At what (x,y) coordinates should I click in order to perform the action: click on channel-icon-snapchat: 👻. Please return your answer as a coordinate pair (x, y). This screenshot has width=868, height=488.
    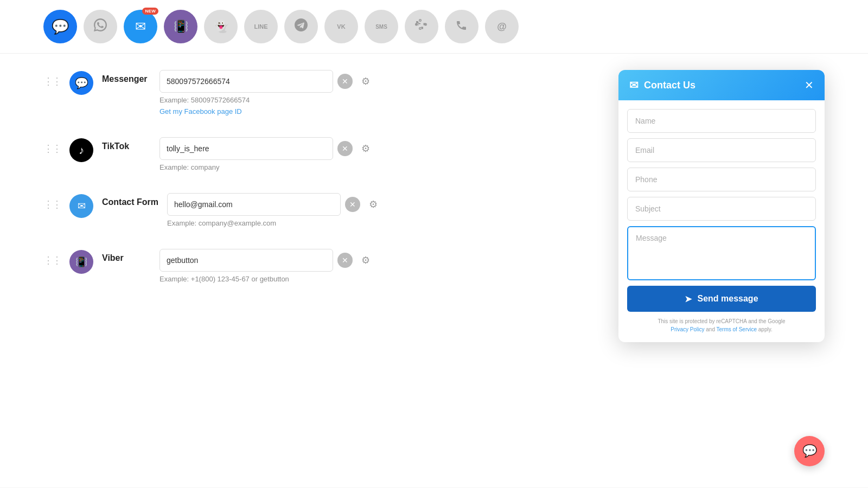
    Looking at the image, I should click on (221, 27).